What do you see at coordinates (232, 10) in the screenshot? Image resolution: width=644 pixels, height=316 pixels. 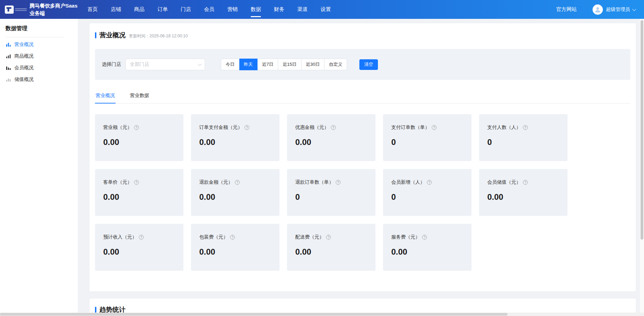 I see `nav-item-marketing: 营销` at bounding box center [232, 10].